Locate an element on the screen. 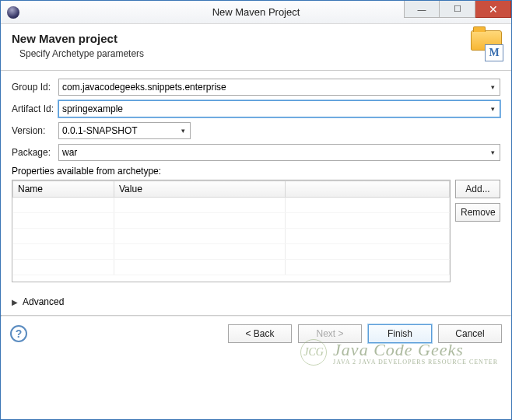 This screenshot has width=512, height=420. help-icon: ? is located at coordinates (19, 334).